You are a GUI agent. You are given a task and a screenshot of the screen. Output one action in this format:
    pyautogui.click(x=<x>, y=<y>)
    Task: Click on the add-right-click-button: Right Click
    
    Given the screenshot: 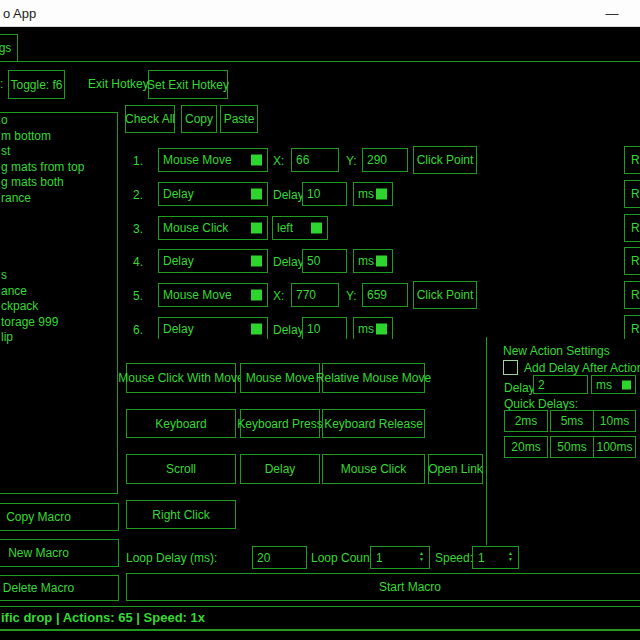 What is the action you would take?
    pyautogui.click(x=181, y=514)
    